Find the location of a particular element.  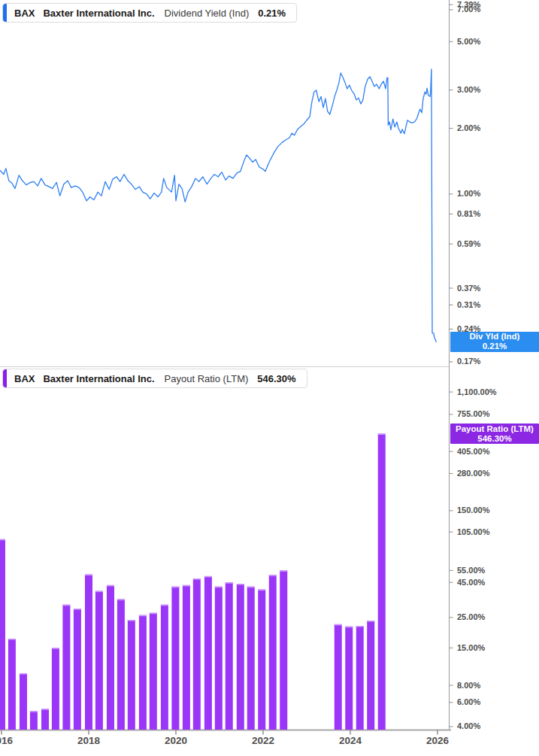

y-axis-tick-label: 150.00% is located at coordinates (474, 510).